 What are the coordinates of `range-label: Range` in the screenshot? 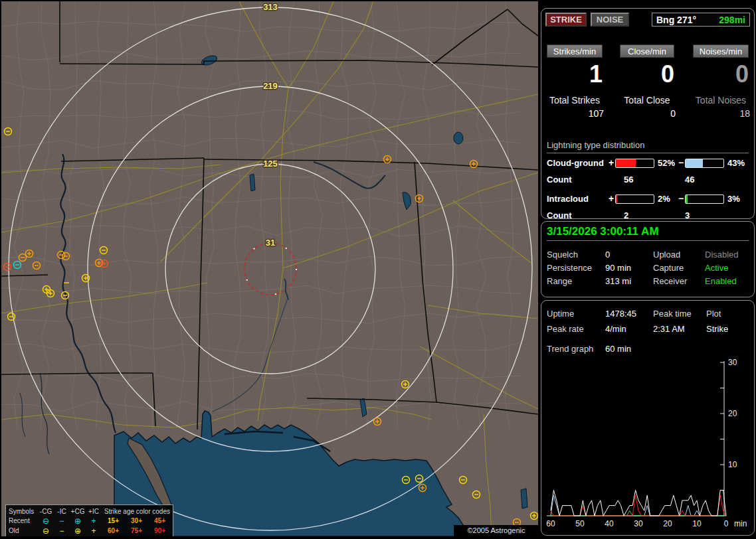 It's located at (559, 281).